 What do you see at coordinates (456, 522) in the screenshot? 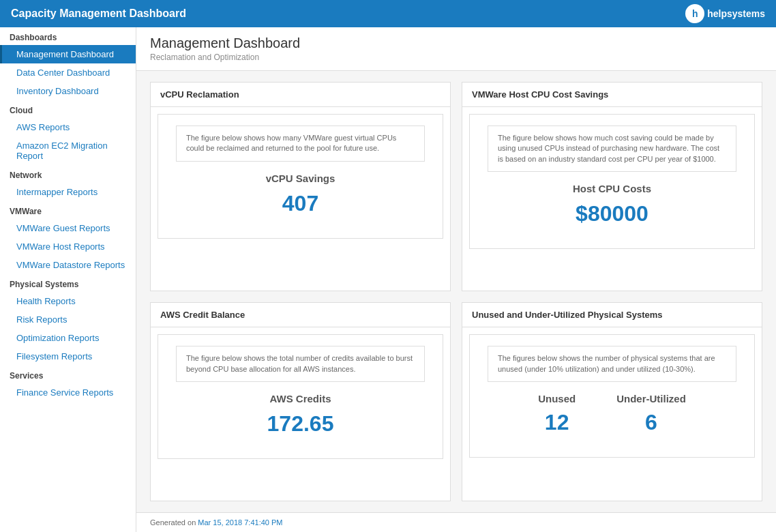
I see `page-footer: Generated on Mar 15, 2018 7:41:40 PM` at bounding box center [456, 522].